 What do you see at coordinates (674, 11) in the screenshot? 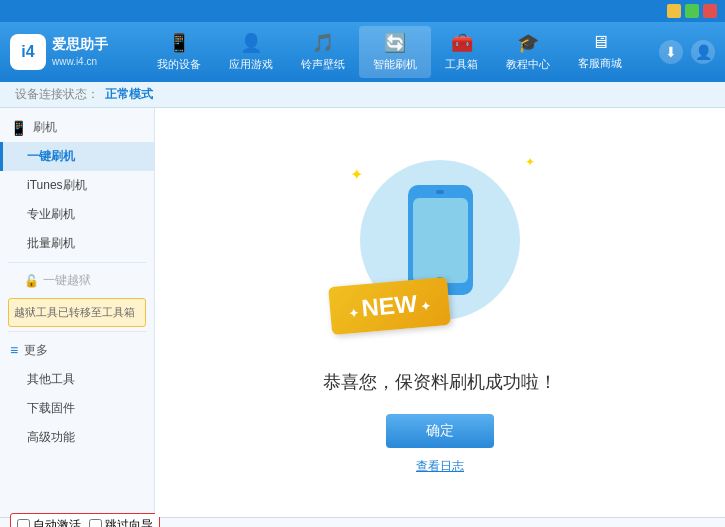
I see `win-min-btn` at bounding box center [674, 11].